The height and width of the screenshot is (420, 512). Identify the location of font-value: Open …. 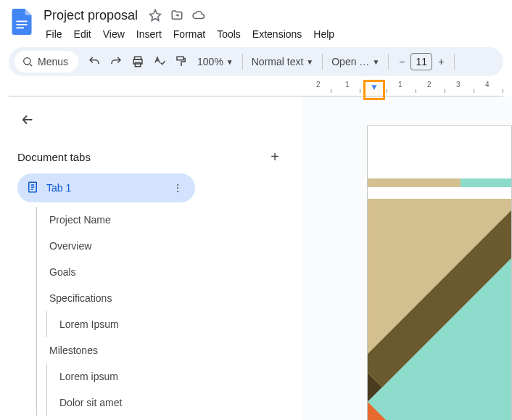
(350, 62).